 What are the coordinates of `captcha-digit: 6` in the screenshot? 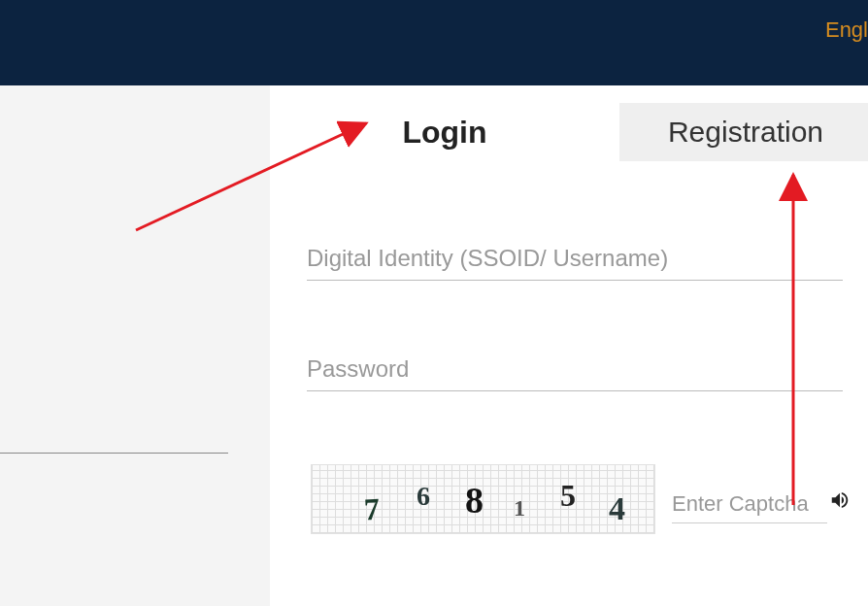 It's located at (423, 496).